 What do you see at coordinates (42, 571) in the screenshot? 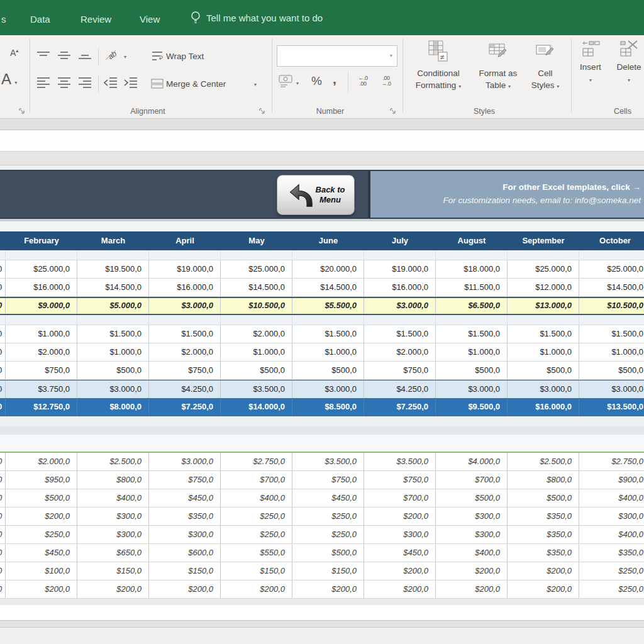
I see `value-cell: $100,0` at bounding box center [42, 571].